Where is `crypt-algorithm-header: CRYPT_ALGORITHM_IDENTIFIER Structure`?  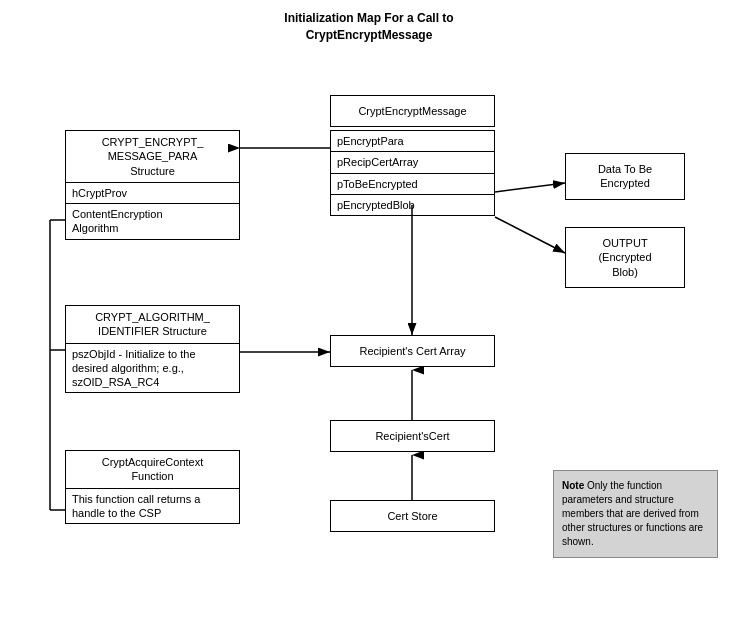
crypt-algorithm-header: CRYPT_ALGORITHM_IDENTIFIER Structure is located at coordinates (152, 325).